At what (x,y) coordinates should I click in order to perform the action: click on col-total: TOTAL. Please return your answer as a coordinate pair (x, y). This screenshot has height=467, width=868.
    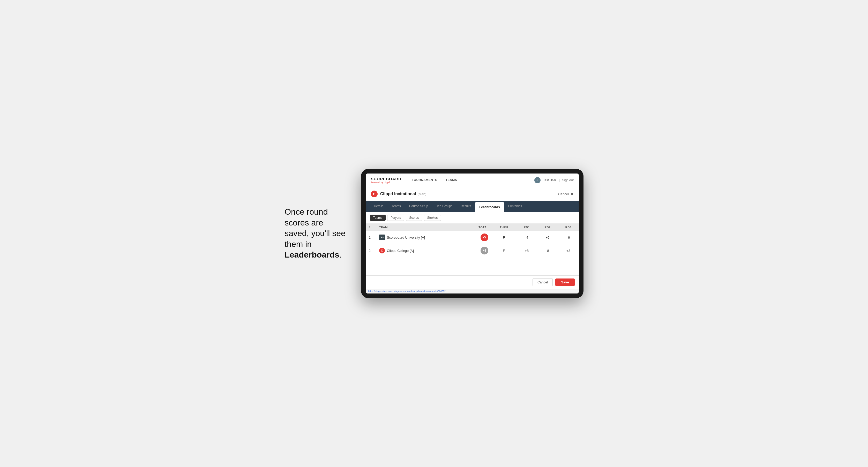
    Looking at the image, I should click on (478, 227).